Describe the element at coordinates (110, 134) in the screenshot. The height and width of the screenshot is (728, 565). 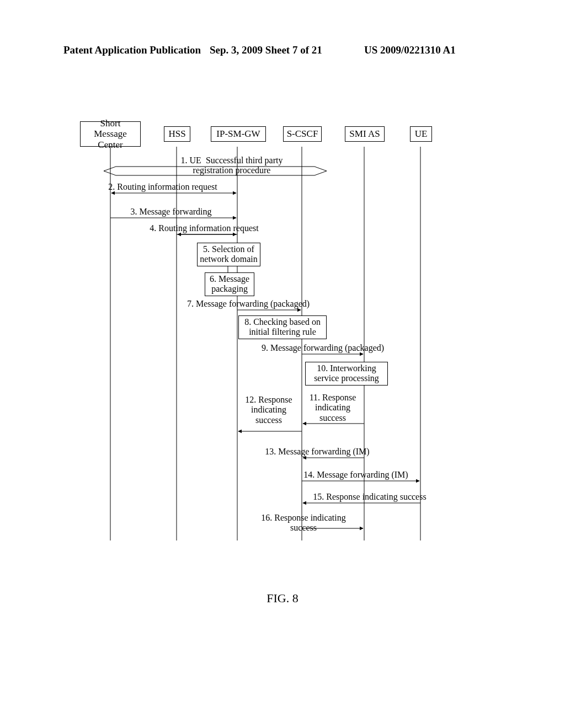
I see `lifeline-smc: Short Message Center` at that location.